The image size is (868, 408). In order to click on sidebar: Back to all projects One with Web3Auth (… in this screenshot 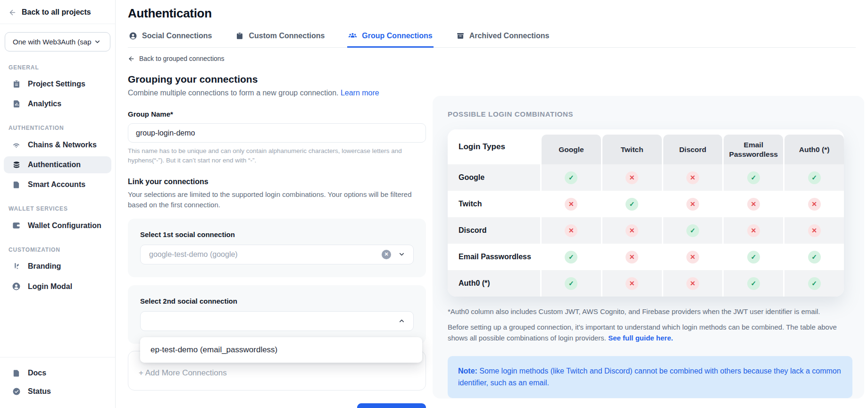, I will do `click(58, 204)`.